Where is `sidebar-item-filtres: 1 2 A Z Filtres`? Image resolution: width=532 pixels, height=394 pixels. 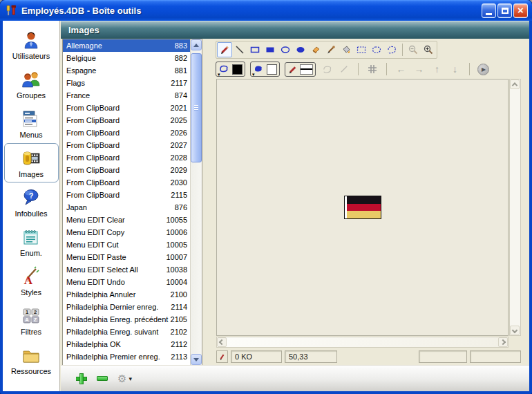 sidebar-item-filtres: 1 2 A Z Filtres is located at coordinates (32, 321).